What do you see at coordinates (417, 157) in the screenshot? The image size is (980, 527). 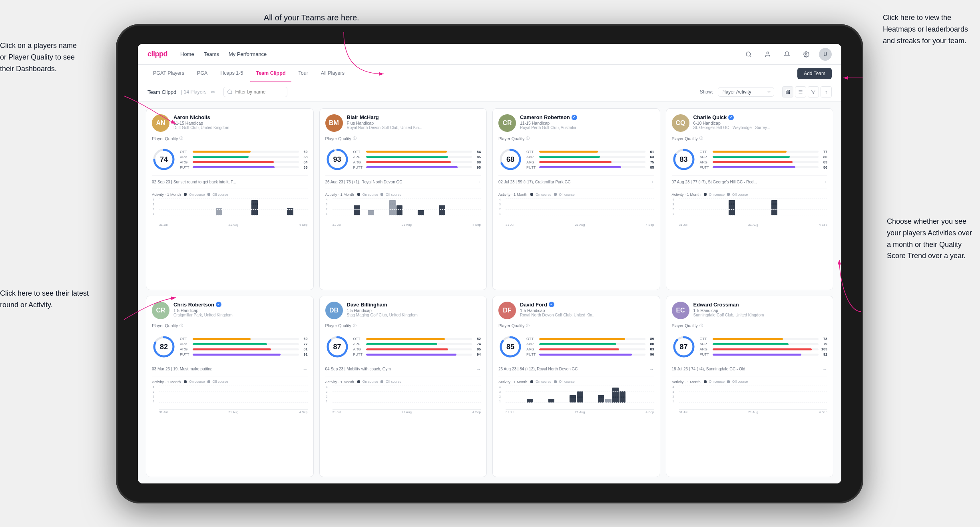 I see `stat-row-app: APP 85` at bounding box center [417, 157].